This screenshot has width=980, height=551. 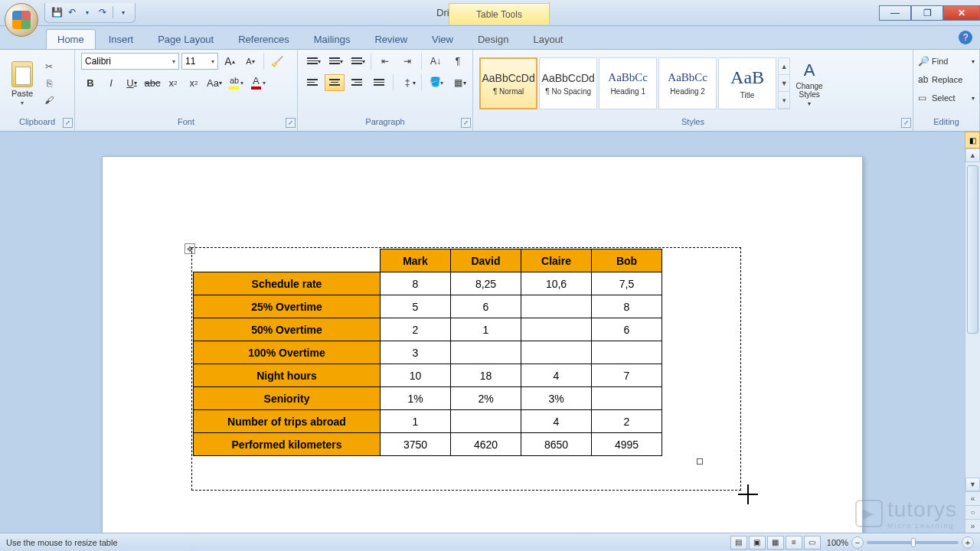 I want to click on table-resize-handle, so click(x=700, y=461).